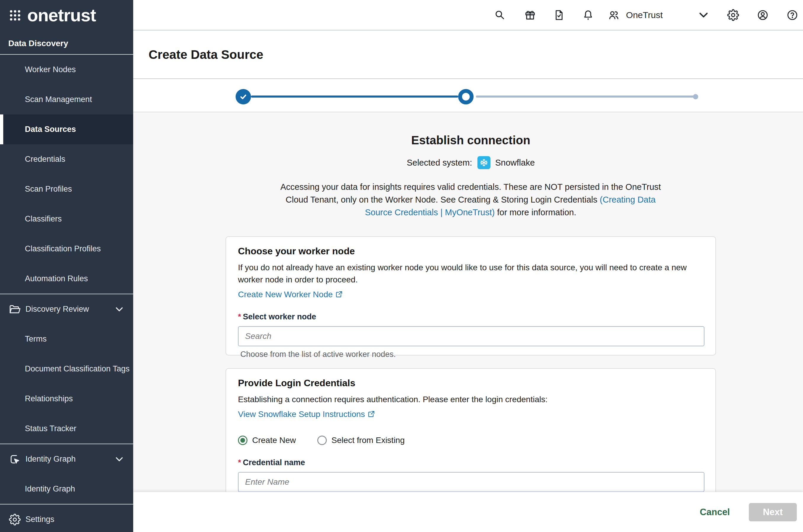  I want to click on document-check-icon, so click(559, 15).